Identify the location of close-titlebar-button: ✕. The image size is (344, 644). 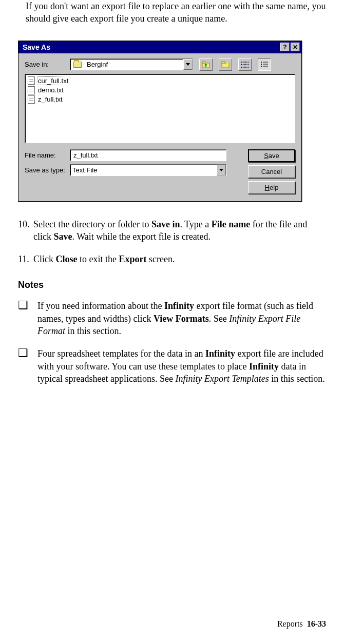
(295, 47).